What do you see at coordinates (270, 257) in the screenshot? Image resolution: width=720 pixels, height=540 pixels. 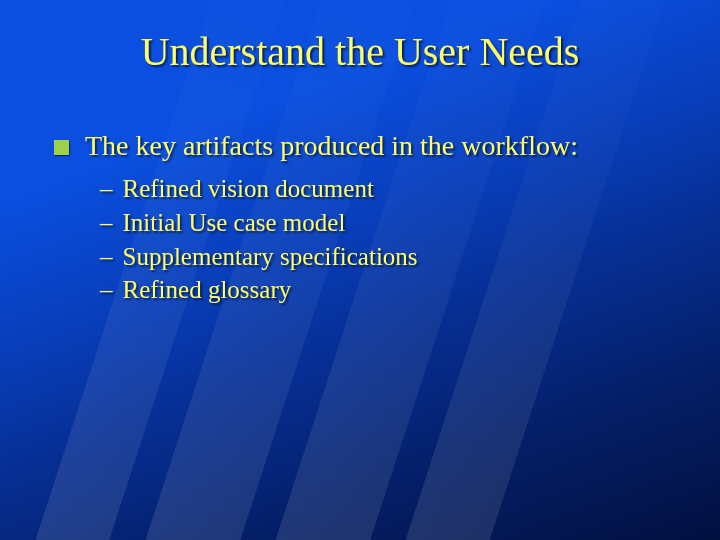 I see `sub-bullet-text: Supplementary specifications` at bounding box center [270, 257].